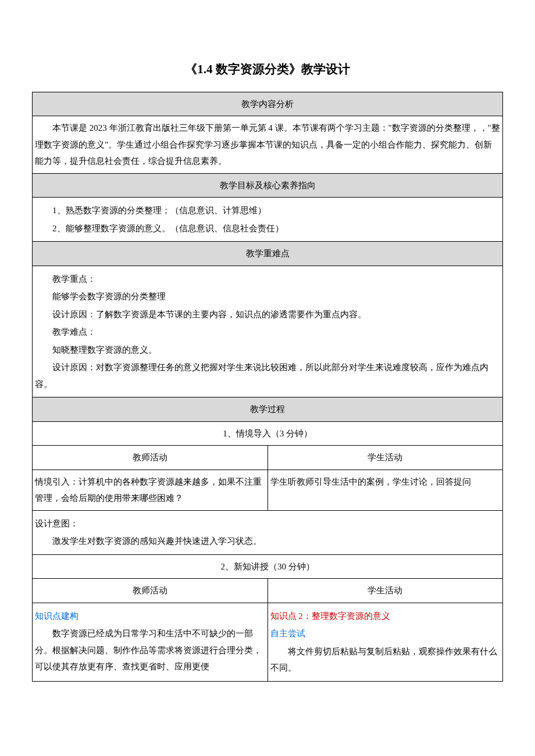  What do you see at coordinates (150, 591) in the screenshot?
I see `step2-teacher-header: 教师活动` at bounding box center [150, 591].